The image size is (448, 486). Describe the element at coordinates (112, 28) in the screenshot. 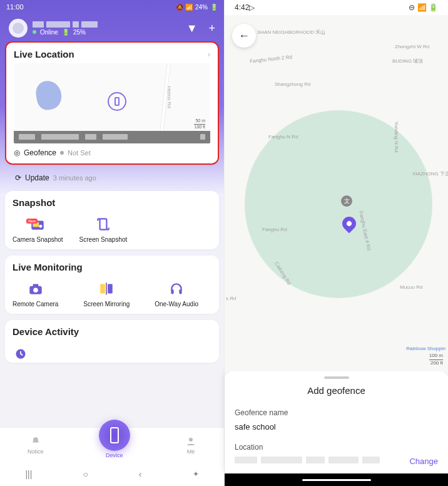

I see `profile-header: Online 🔋 25% ▼ +` at that location.